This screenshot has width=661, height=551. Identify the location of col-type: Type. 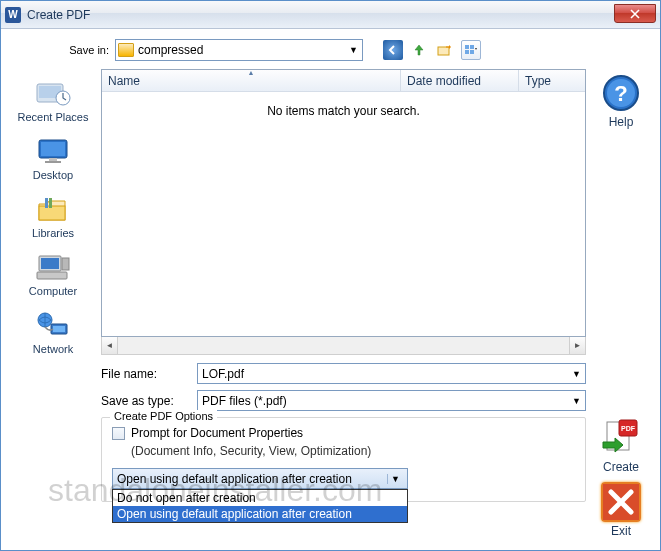
(552, 80).